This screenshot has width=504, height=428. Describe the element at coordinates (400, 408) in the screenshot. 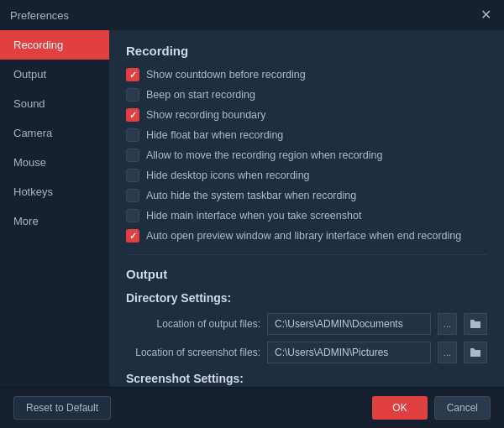

I see `ok-button: OK` at that location.